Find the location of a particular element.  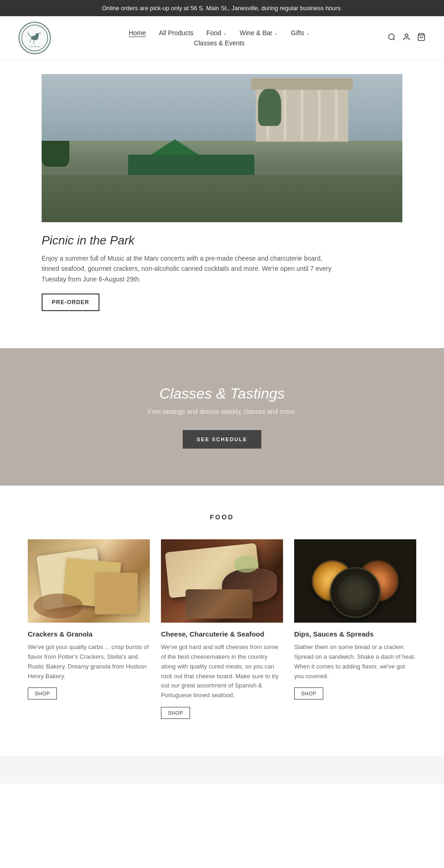

cheese-description: We've got hard and soft cheeses from som… is located at coordinates (222, 671).